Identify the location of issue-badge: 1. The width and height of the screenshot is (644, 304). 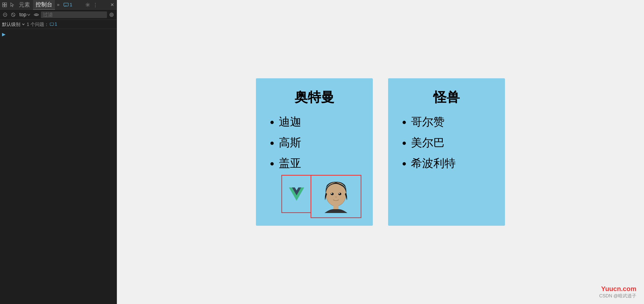
(53, 24).